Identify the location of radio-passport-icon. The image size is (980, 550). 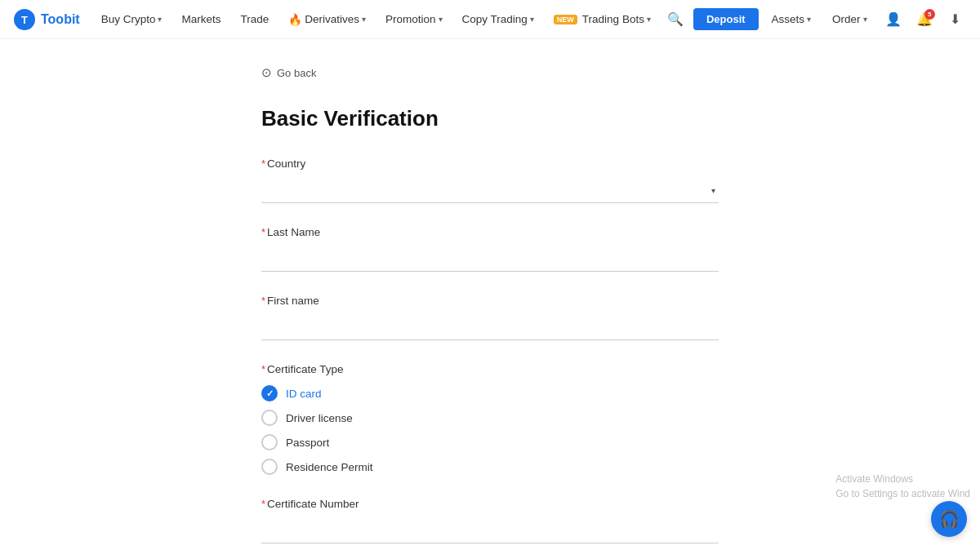
(270, 442).